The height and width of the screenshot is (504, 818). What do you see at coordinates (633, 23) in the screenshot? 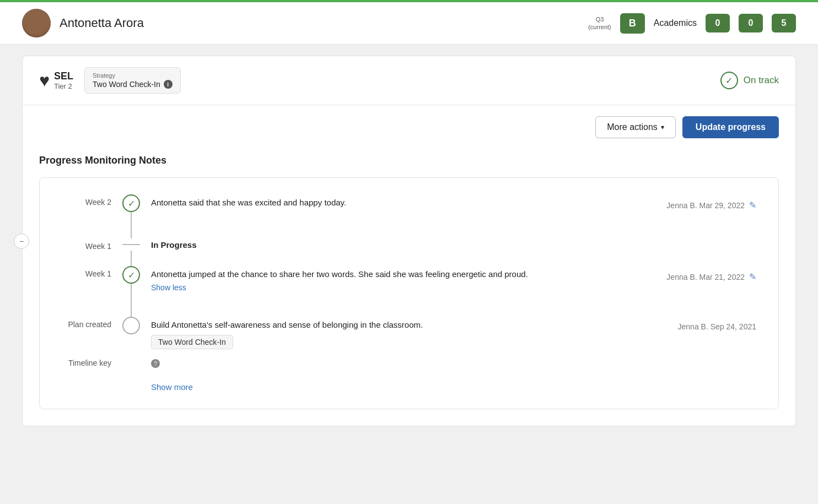
I see `grade-badge: B` at bounding box center [633, 23].